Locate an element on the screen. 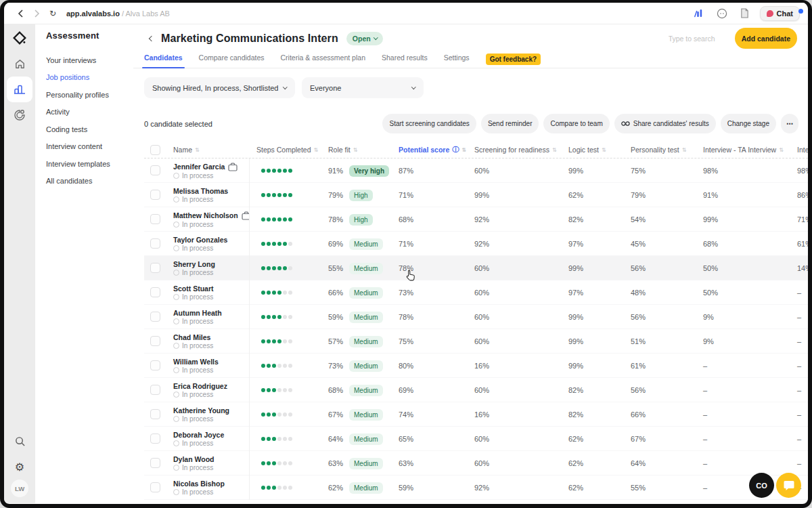  steps-completed-dots is located at coordinates (288, 439).